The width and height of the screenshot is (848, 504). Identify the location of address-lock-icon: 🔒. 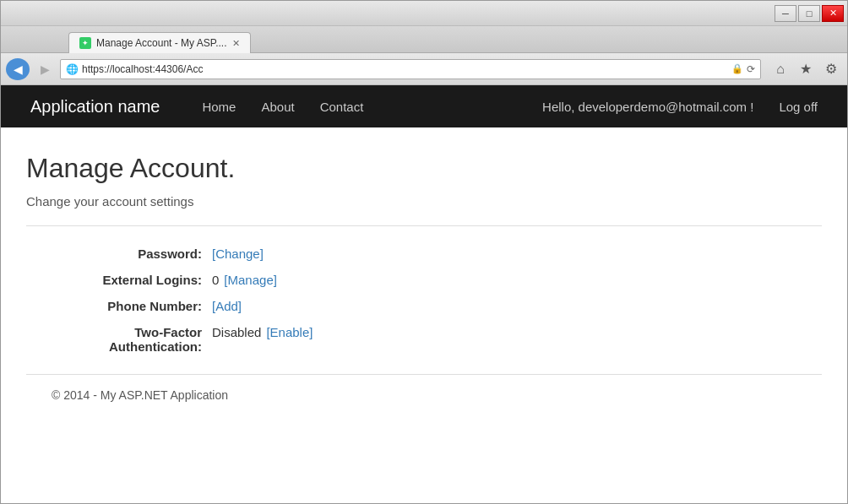
(737, 69).